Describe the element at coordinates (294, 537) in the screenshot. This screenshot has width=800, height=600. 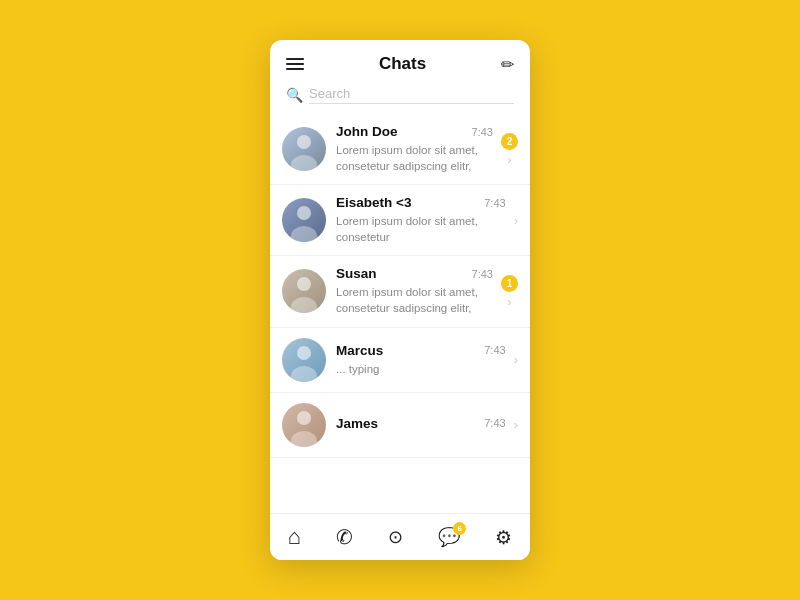
I see `nav-item-home: ⌂` at that location.